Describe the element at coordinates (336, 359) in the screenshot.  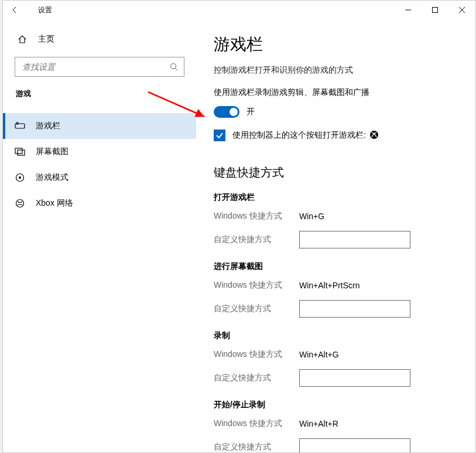
I see `shortcut-record: 录制 Windows 快捷方式 Win+Alt+G 自定义快捷方式` at that location.